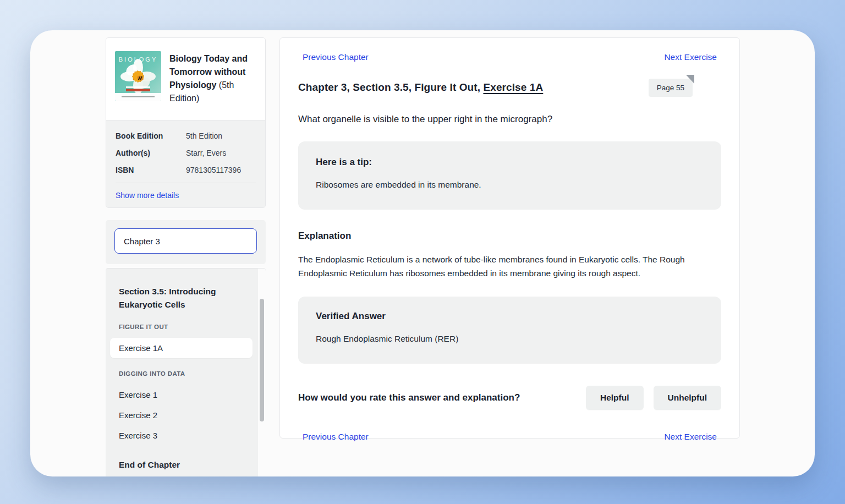  What do you see at coordinates (420, 86) in the screenshot?
I see `exercise-title: Chapter 3, Section 3.5, Figure It Out, E…` at bounding box center [420, 86].